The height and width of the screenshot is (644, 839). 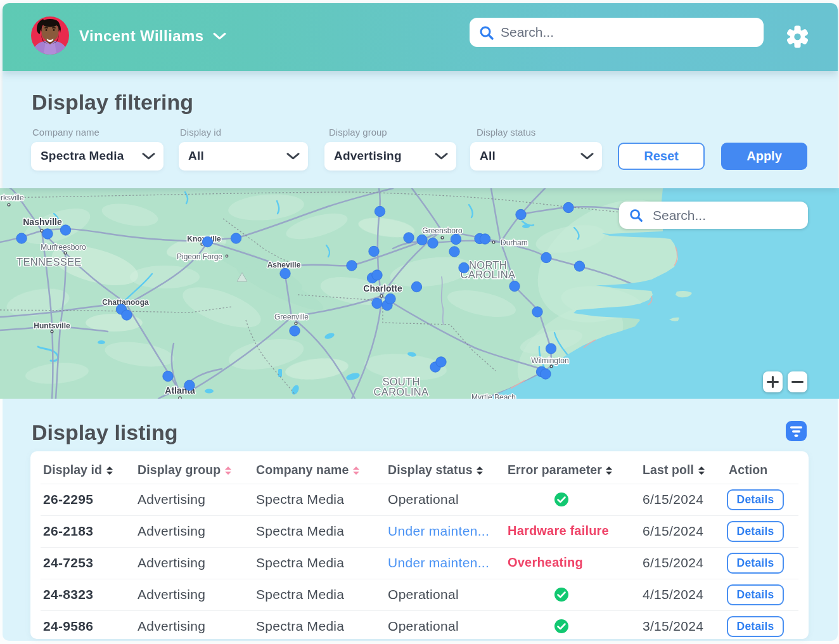 I want to click on svg-text: Nashville, so click(x=42, y=222).